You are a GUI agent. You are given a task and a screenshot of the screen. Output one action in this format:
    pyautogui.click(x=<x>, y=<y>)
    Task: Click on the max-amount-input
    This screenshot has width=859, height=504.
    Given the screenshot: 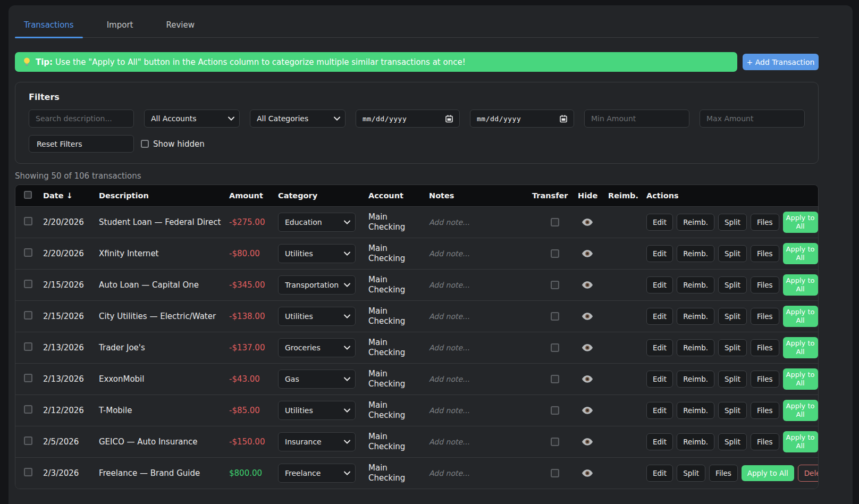 What is the action you would take?
    pyautogui.click(x=752, y=119)
    